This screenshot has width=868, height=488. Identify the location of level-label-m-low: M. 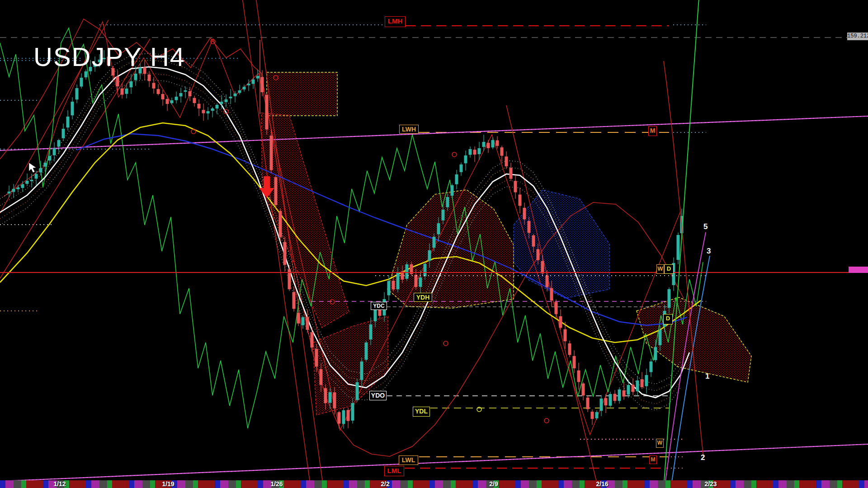
(653, 460).